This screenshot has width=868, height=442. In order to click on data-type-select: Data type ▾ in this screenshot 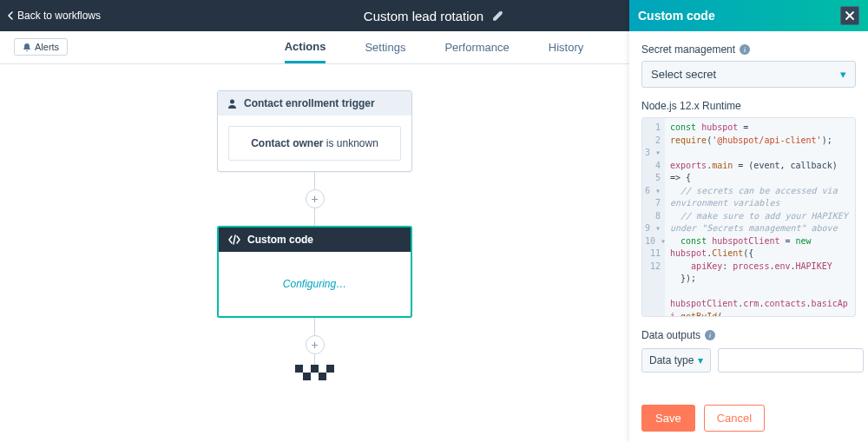, I will do `click(676, 360)`.